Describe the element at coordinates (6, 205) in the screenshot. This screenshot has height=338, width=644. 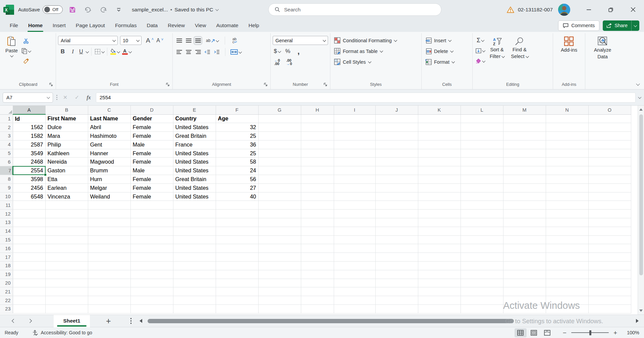
I see `row-header-11: 11` at that location.